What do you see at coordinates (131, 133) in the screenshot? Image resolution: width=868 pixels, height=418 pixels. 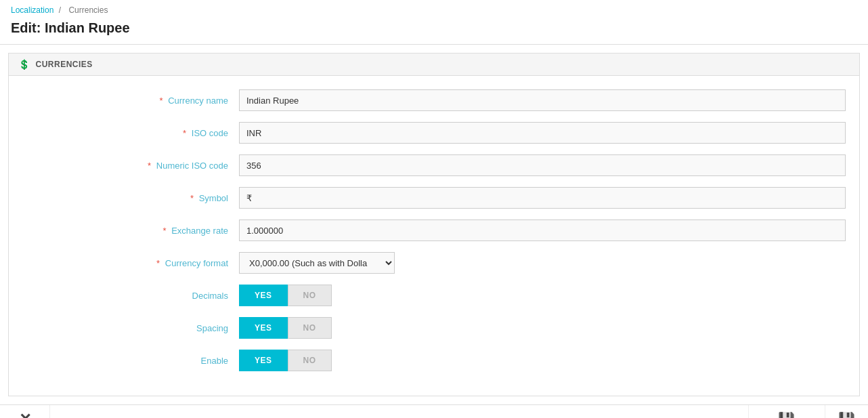 I see `label-iso-code: * ISO code` at bounding box center [131, 133].